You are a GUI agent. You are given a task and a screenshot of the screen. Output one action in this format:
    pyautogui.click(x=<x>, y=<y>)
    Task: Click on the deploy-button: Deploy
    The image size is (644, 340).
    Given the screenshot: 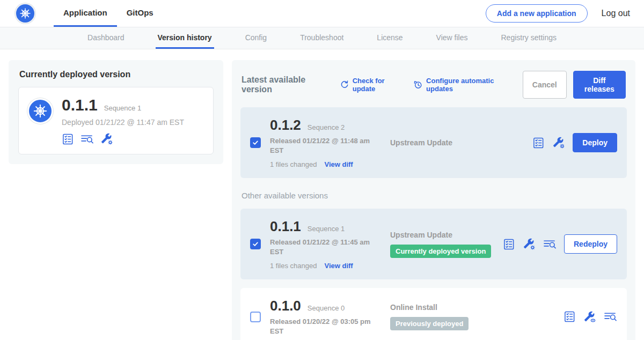 What is the action you would take?
    pyautogui.click(x=595, y=143)
    